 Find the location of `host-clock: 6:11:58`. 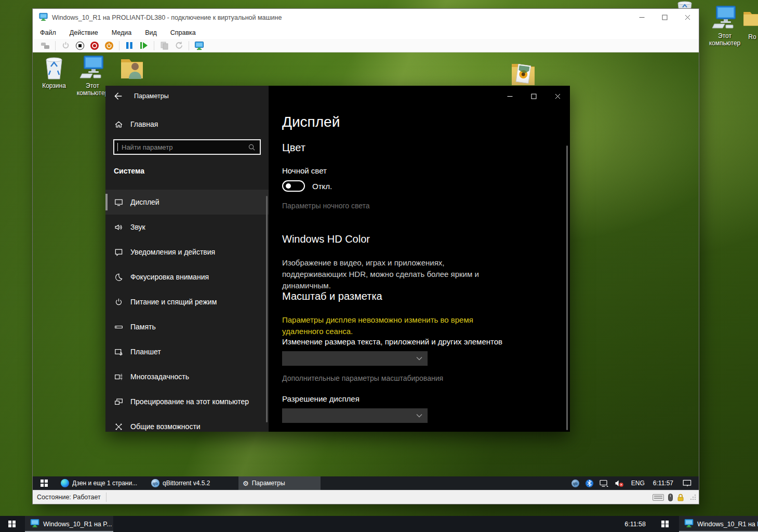

host-clock: 6:11:58 is located at coordinates (635, 524).